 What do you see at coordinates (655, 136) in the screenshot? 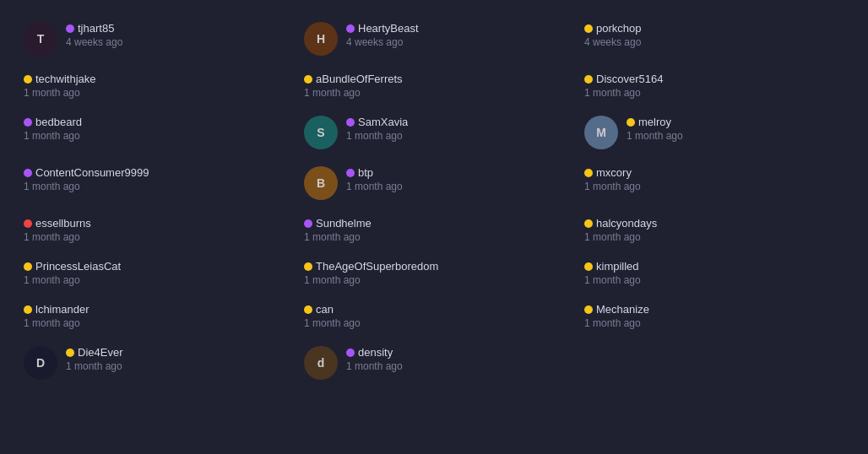
I see `time-ago-melroy: 1 month ago` at bounding box center [655, 136].